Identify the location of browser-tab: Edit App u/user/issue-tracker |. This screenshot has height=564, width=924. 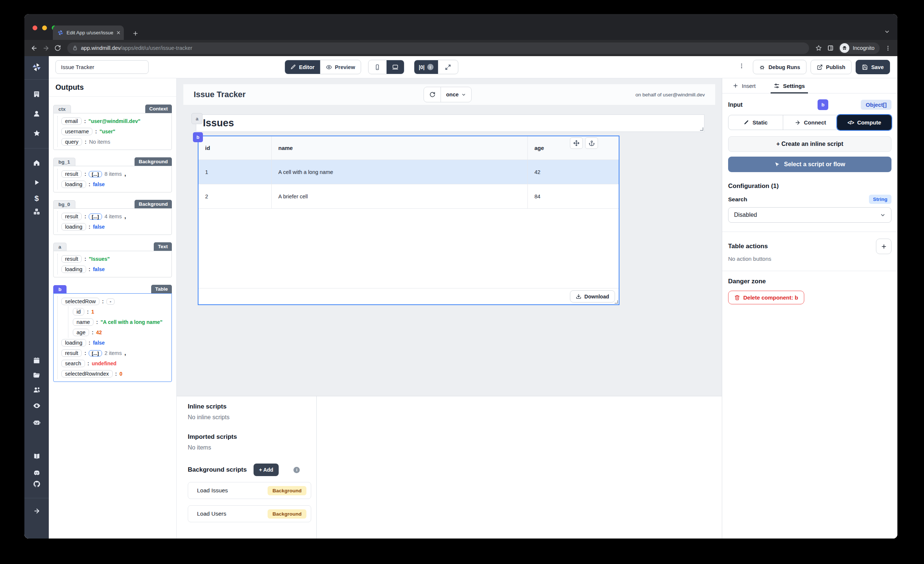
(88, 33).